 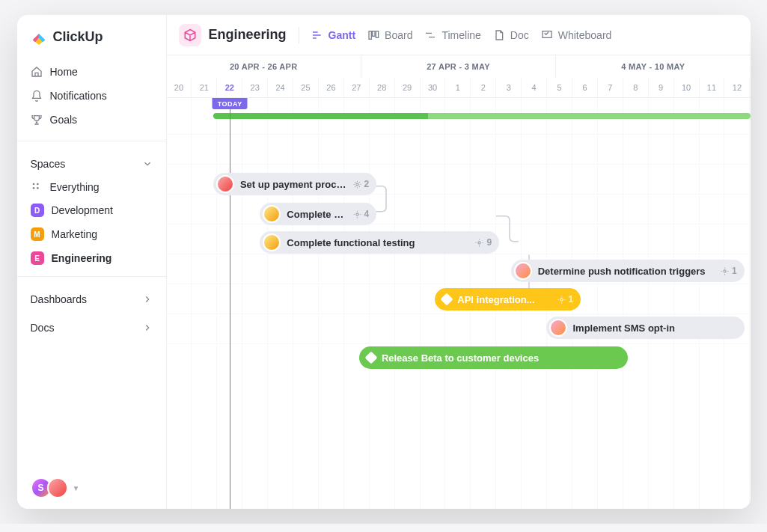 What do you see at coordinates (91, 258) in the screenshot?
I see `sidebar-item-engineering: E Engineering` at bounding box center [91, 258].